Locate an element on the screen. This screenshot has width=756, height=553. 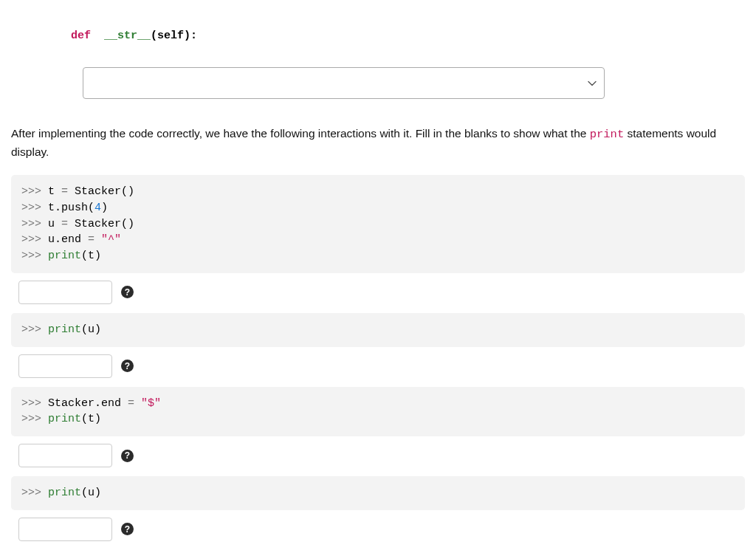
chevron-down-icon is located at coordinates (591, 83).